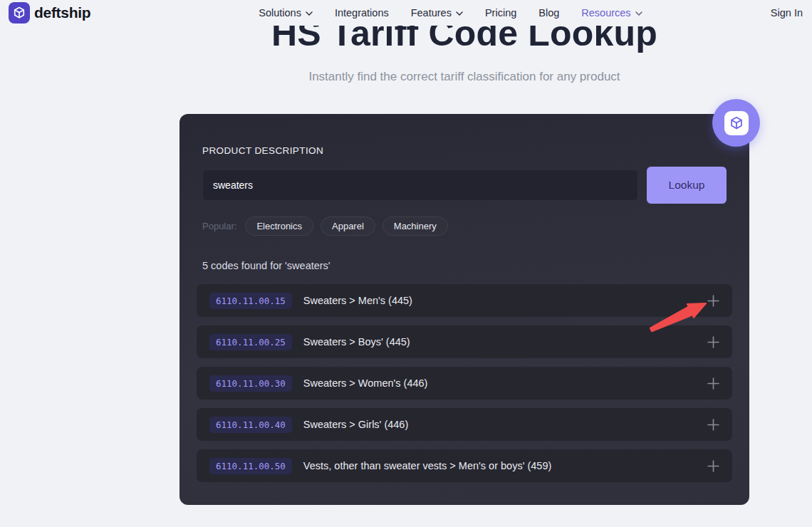  Describe the element at coordinates (63, 13) in the screenshot. I see `brand-name: deftship` at that location.